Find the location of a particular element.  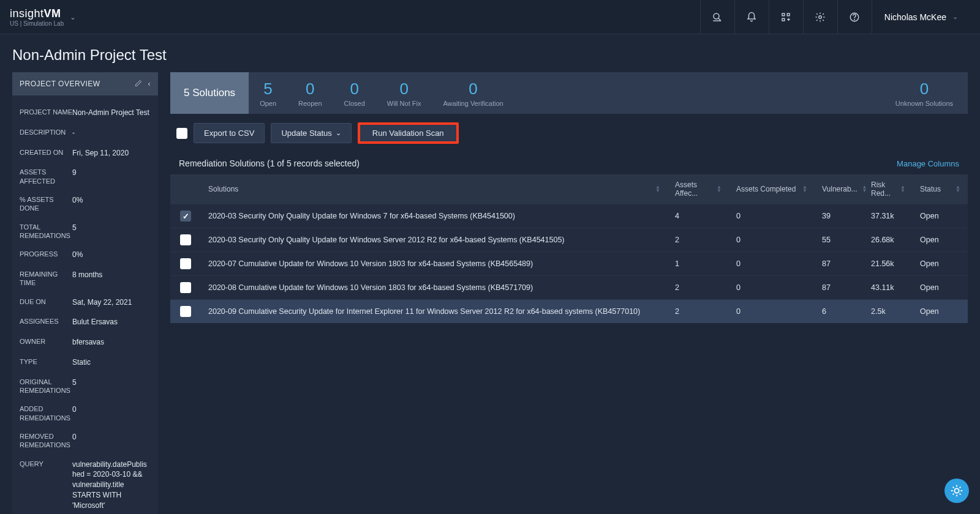

sidebar-header: PROJECT OVERVIEW ‹ is located at coordinates (85, 84).